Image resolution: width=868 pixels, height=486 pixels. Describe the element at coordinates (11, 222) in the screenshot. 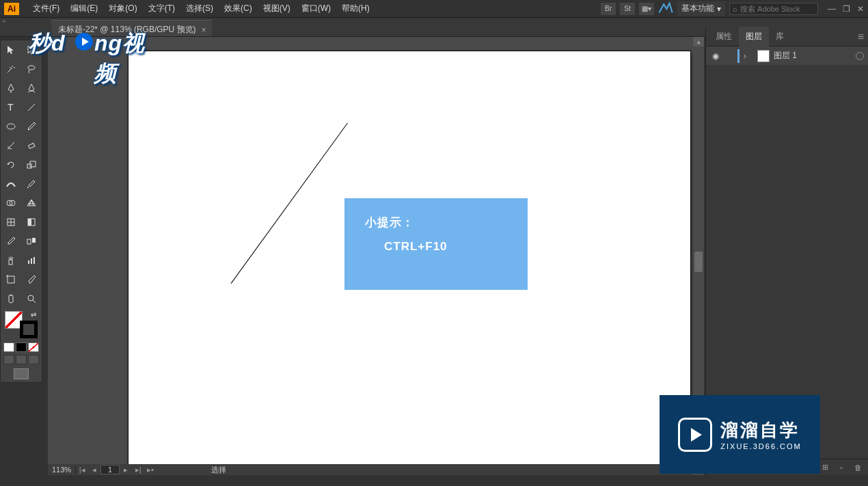

I see `mesh-tool` at that location.